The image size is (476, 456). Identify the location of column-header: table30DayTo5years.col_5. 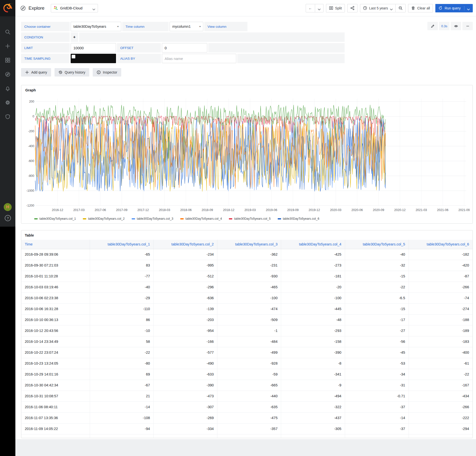
(377, 244).